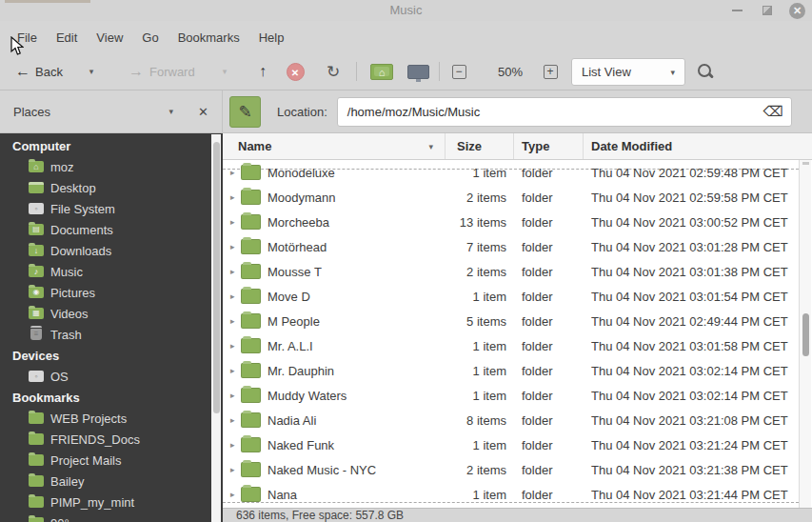 This screenshot has width=812, height=522. I want to click on sidebar-item: Bookmarks, so click(111, 397).